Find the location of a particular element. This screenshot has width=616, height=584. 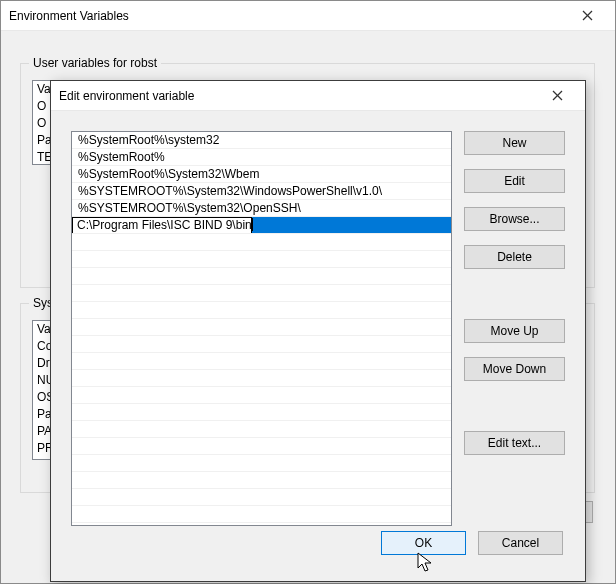

text-caret is located at coordinates (252, 224).